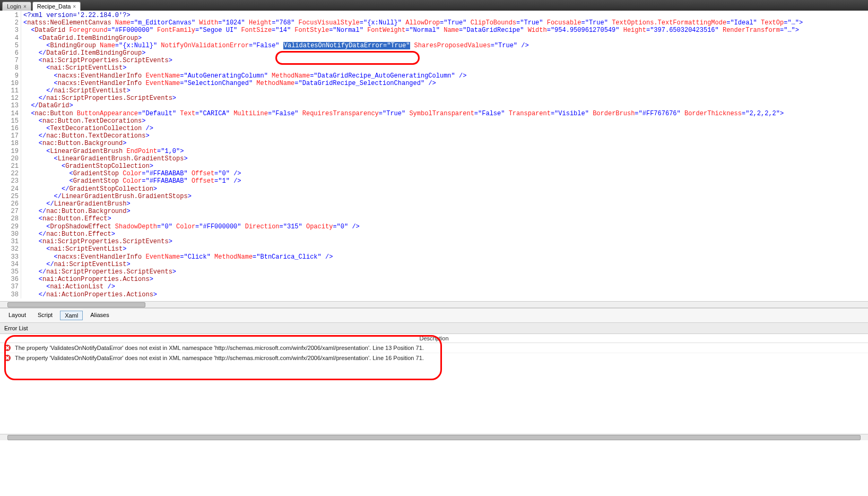  I want to click on tab-layout: Layout, so click(17, 315).